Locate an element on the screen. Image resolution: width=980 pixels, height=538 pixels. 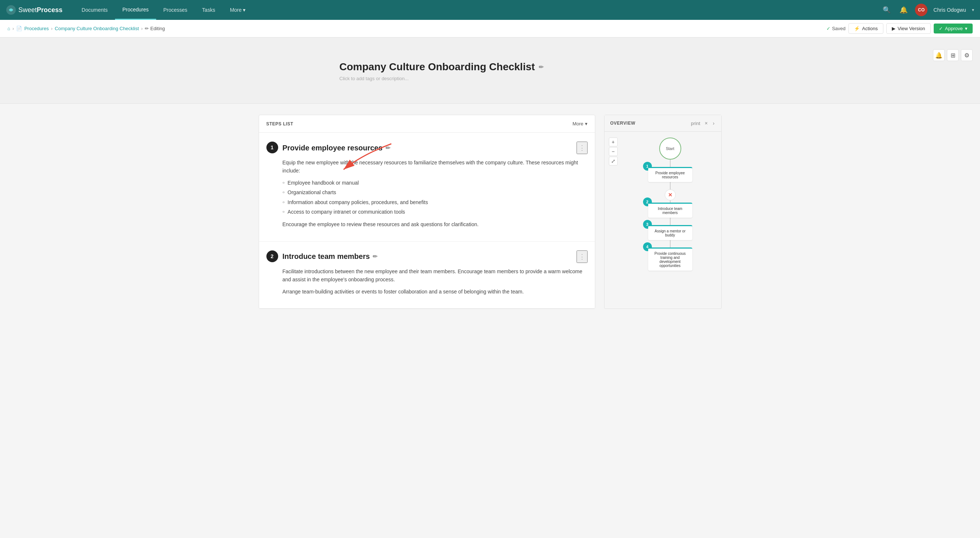
approve-button: ✓ Approve ▾ is located at coordinates (953, 29).